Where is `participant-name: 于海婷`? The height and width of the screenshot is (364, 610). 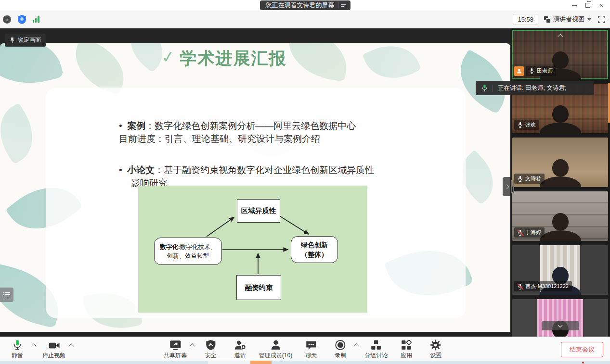
participant-name: 于海婷 is located at coordinates (533, 233).